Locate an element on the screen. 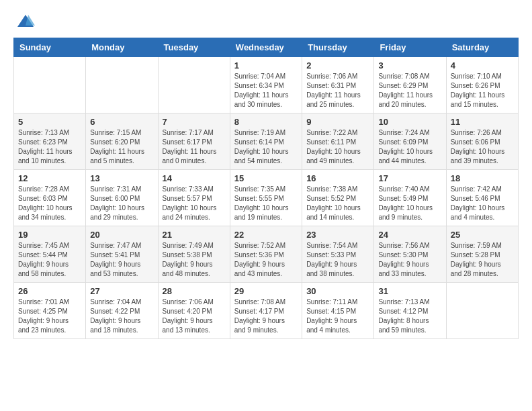 This screenshot has height=411, width=532. calendar-cell: 25Sunrise: 7:59 AM Sunset: 5:28 PM Dayli… is located at coordinates (482, 255).